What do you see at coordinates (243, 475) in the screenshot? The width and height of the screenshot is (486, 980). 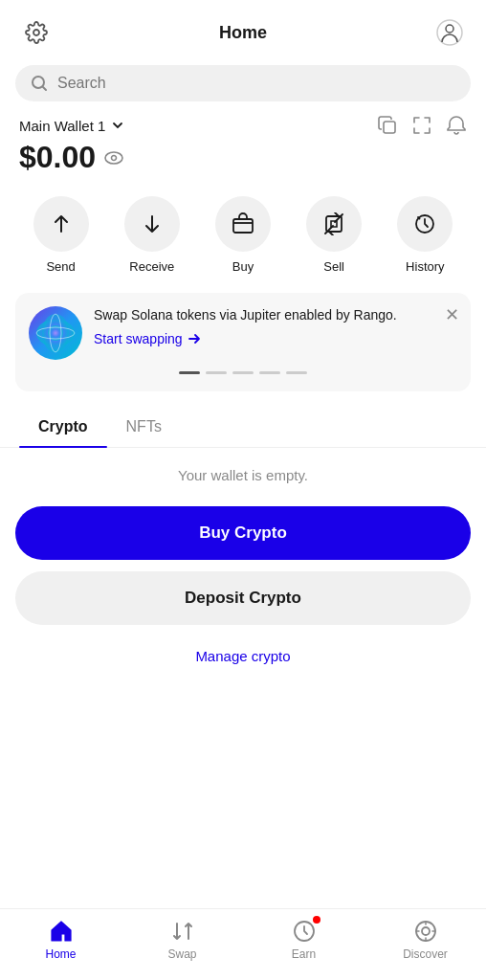 I see `empty-wallet-text: Your wallet is empty.` at bounding box center [243, 475].